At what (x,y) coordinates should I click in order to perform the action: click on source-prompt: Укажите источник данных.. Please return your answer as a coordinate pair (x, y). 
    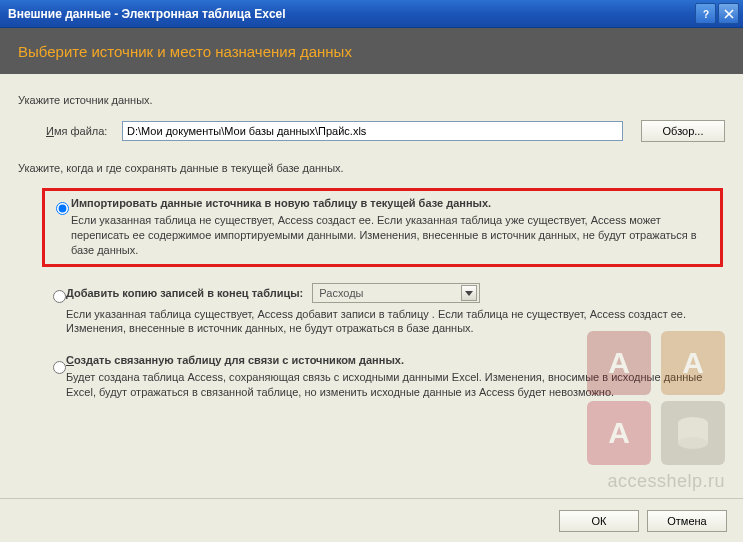
    Looking at the image, I should click on (372, 100).